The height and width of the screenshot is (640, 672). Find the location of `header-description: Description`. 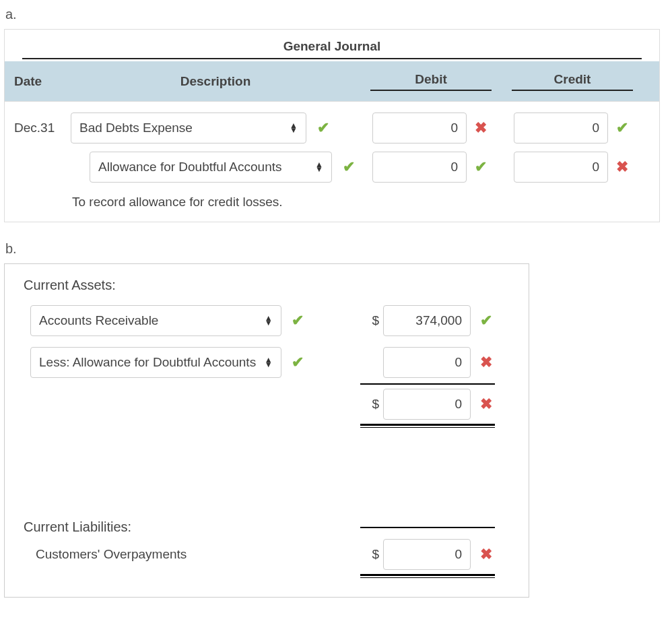

header-description: Description is located at coordinates (215, 82).